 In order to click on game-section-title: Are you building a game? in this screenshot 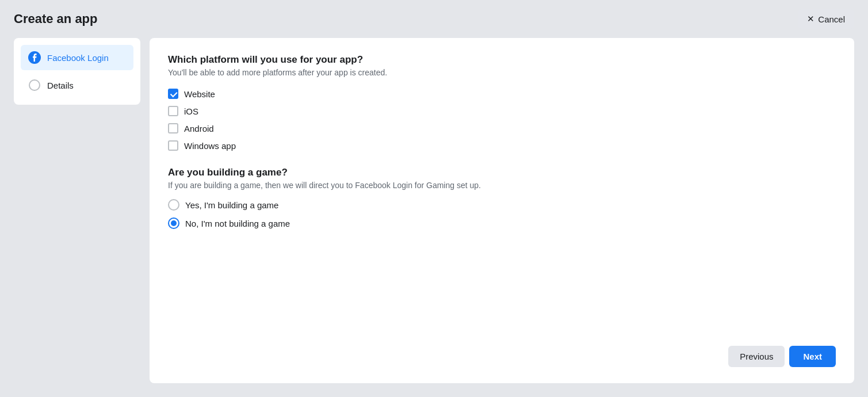, I will do `click(502, 173)`.